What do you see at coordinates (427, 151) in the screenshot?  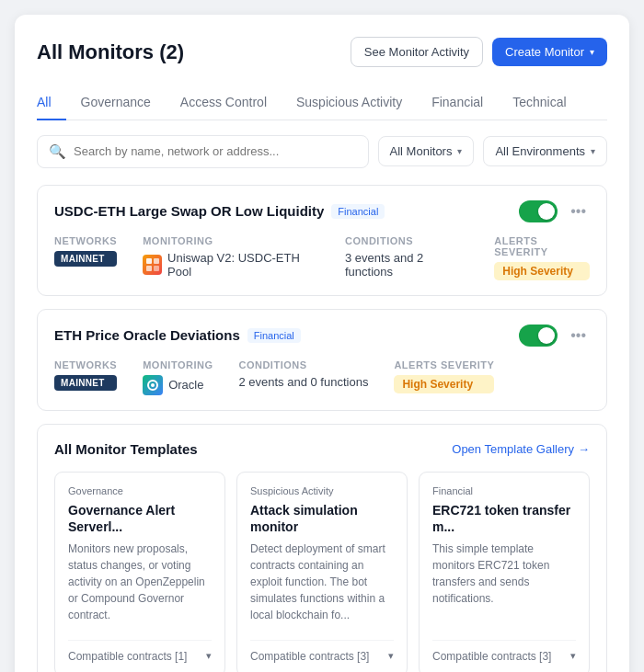 I see `monitors-filter-dropdown: All Monitors ▾` at bounding box center [427, 151].